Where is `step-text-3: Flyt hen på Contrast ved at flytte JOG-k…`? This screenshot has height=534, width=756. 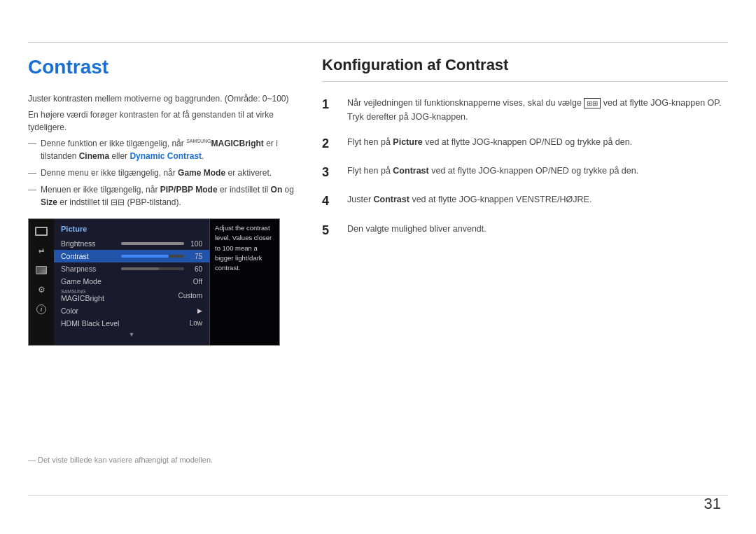 step-text-3: Flyt hen på Contrast ved at flytte JOG-k… is located at coordinates (493, 171).